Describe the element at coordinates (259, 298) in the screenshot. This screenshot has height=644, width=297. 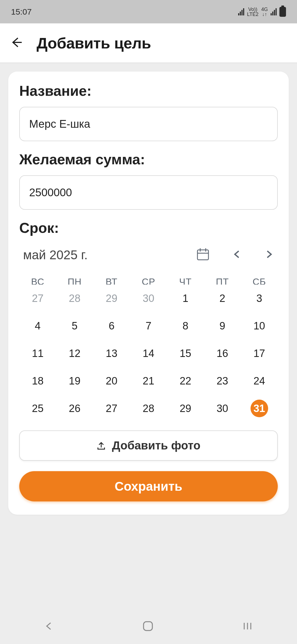
I see `calendar-day: 3` at that location.